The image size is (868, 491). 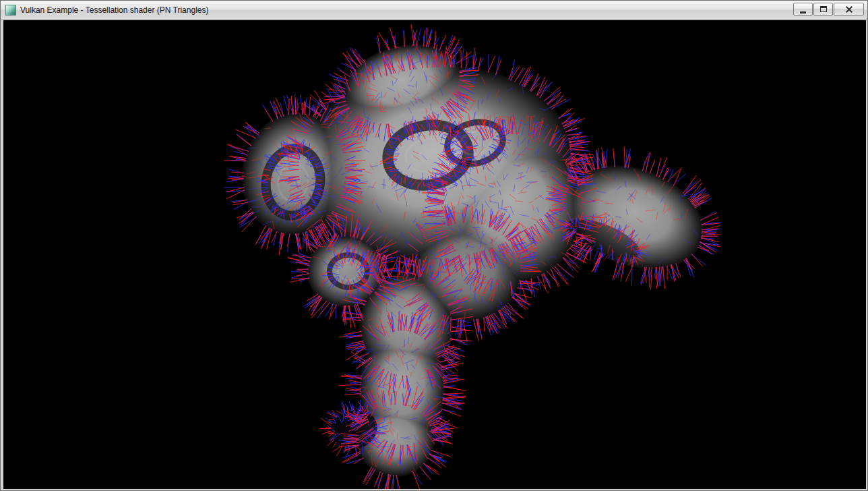 I want to click on minimize-icon, so click(x=803, y=12).